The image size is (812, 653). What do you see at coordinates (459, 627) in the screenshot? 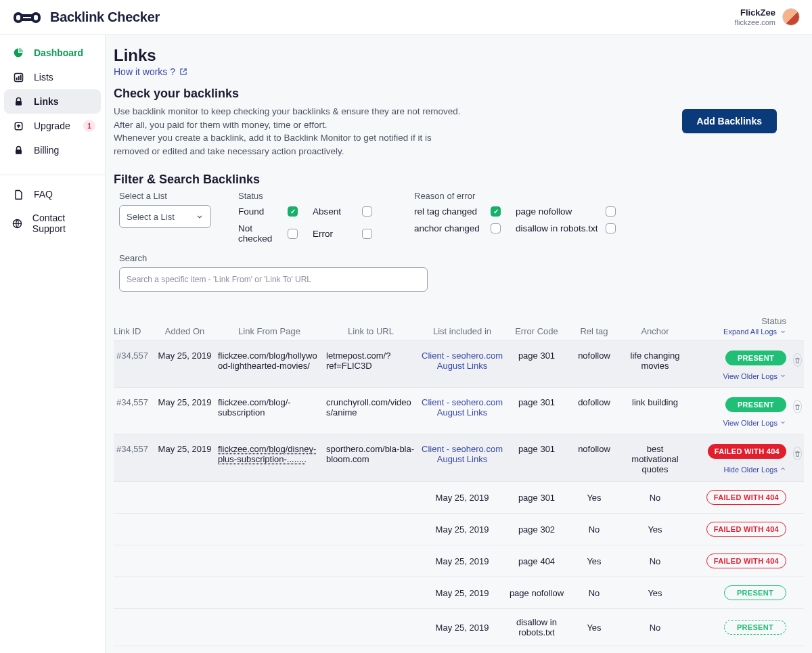
I see `log-row: May 25, 2019 disallow in robots.txt Yes …` at bounding box center [459, 627].